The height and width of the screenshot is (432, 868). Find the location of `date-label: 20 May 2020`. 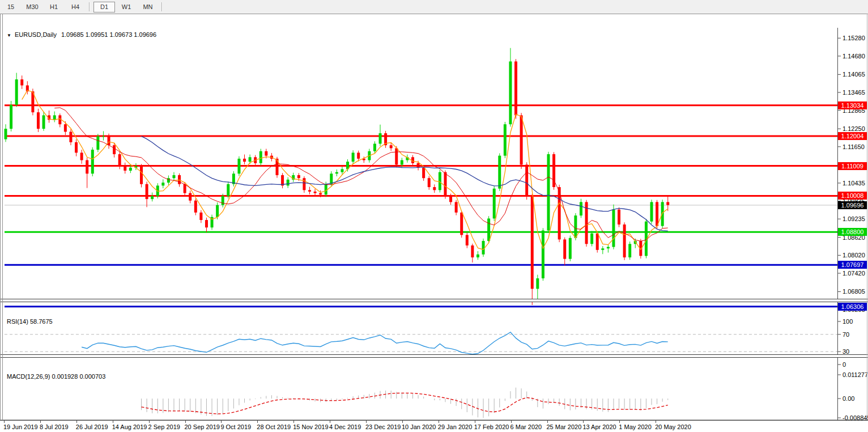

date-label: 20 May 2020 is located at coordinates (673, 427).